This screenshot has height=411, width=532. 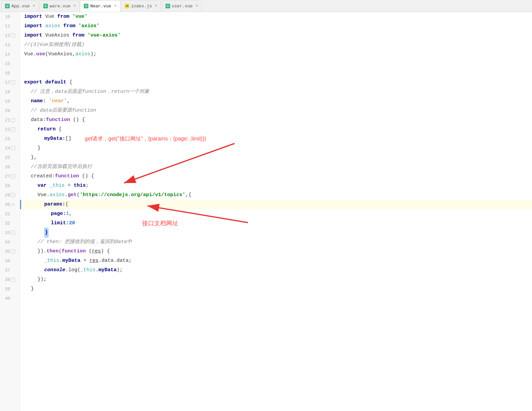 What do you see at coordinates (20, 6) in the screenshot?
I see `tab-app-vue: V App.vue ×` at bounding box center [20, 6].